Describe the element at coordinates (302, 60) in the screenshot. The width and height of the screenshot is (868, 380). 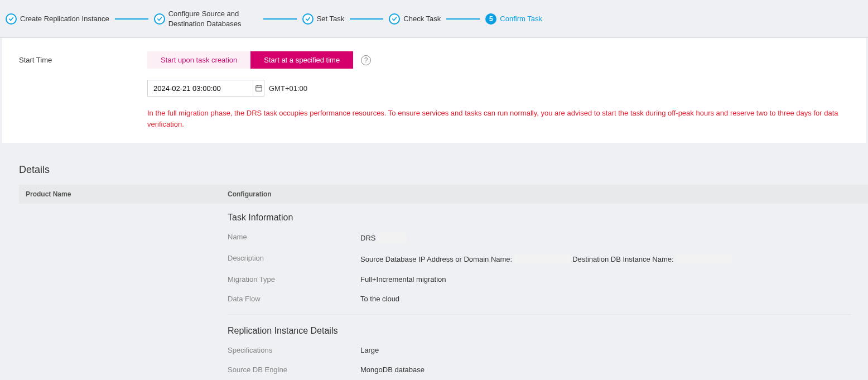
I see `start-at-specified-time-button: Start at a specified time` at that location.